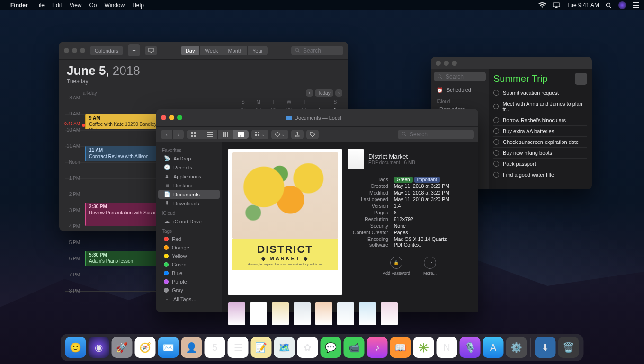 The image size is (644, 364). Describe the element at coordinates (190, 51) in the screenshot. I see `view-day: Day` at that location.